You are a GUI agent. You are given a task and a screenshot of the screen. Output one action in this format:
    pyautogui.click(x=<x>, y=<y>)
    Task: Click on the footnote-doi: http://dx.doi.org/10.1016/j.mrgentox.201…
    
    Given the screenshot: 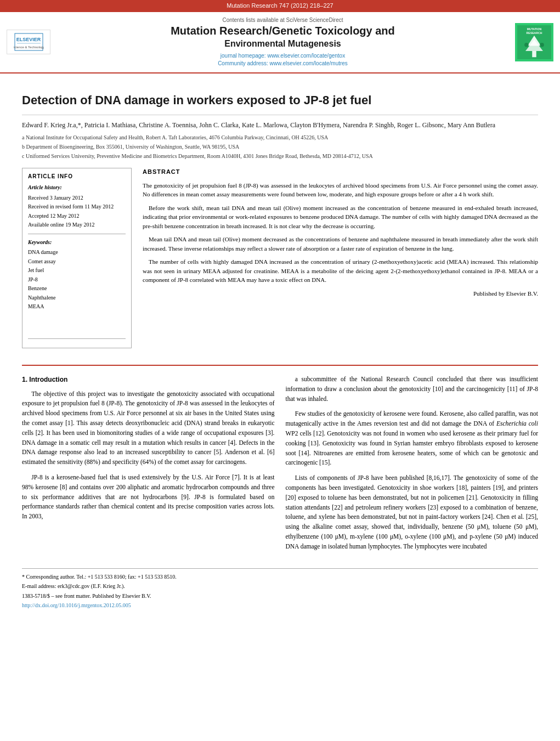 What is the action you would take?
    pyautogui.click(x=280, y=606)
    